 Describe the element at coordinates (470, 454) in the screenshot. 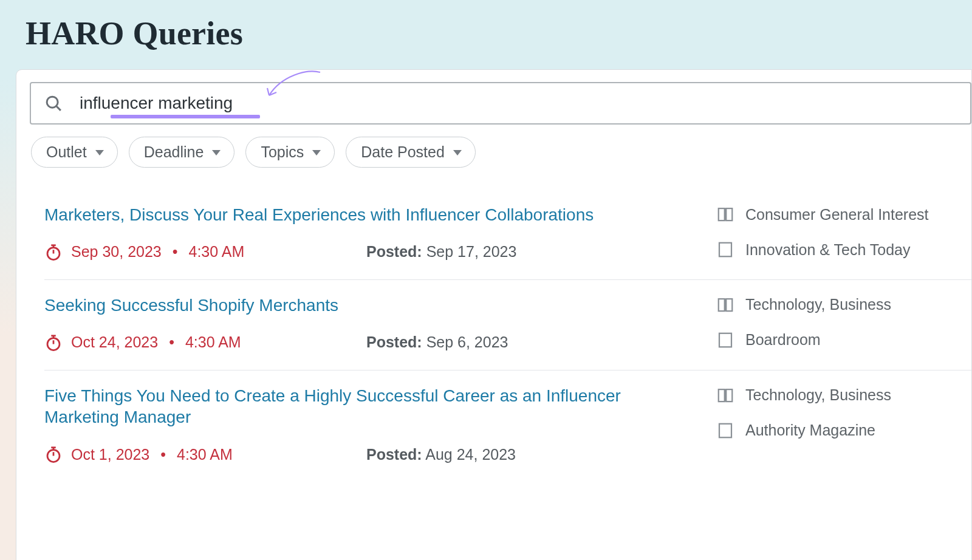

I see `posted-value: Aug 24, 2023` at that location.